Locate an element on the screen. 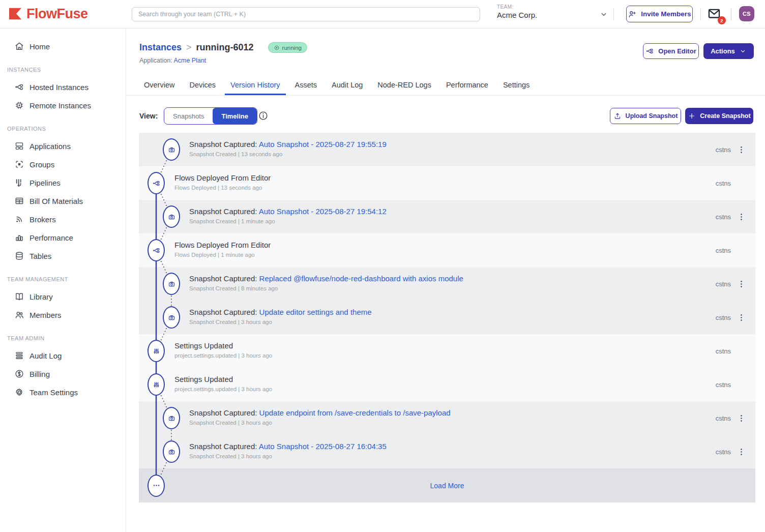 The image size is (765, 532). view-toggle-snapshots: Snapshots is located at coordinates (188, 116).